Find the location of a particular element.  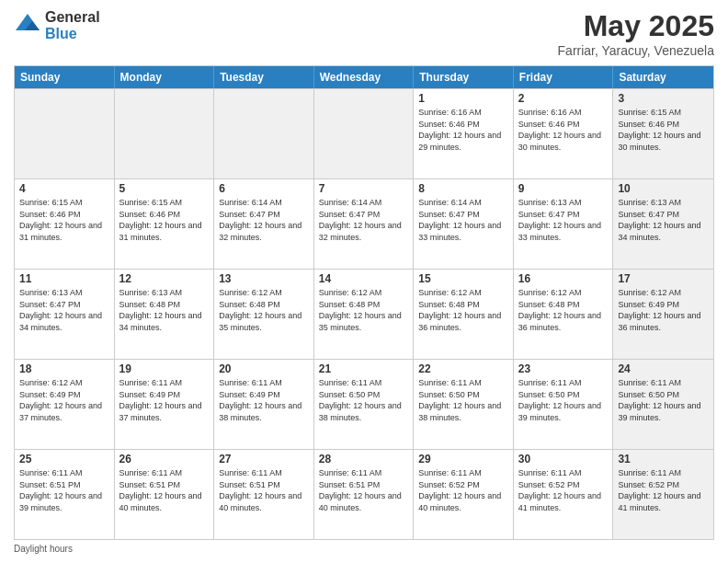

day-number: 7 is located at coordinates (364, 189).